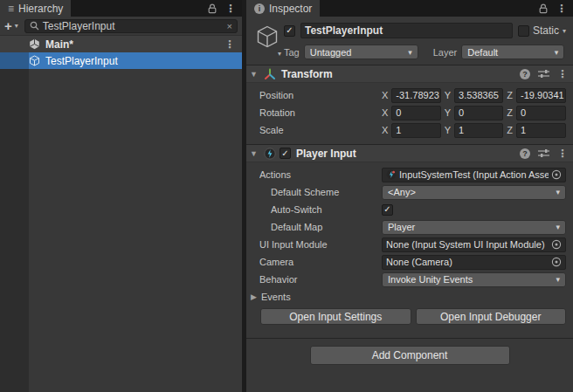 The width and height of the screenshot is (573, 392). Describe the element at coordinates (513, 52) in the screenshot. I see `layer-dropdown: Default ▾` at that location.